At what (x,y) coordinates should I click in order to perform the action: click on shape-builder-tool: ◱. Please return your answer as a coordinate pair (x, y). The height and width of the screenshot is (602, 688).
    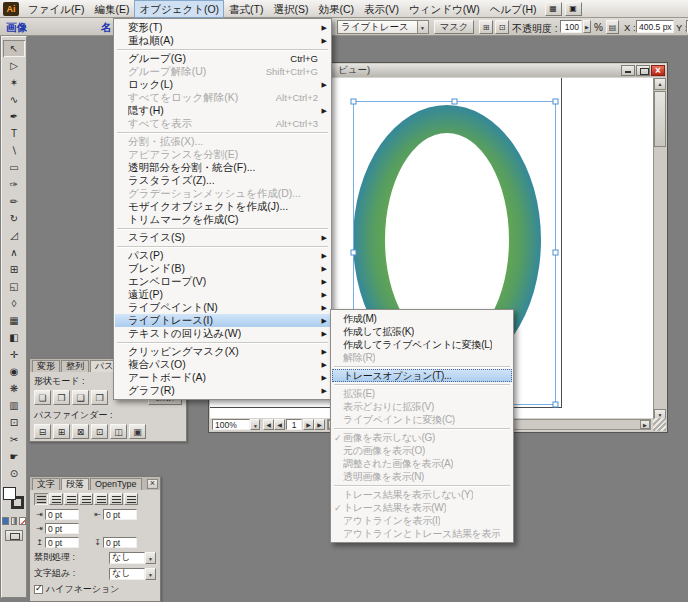
    Looking at the image, I should click on (14, 286).